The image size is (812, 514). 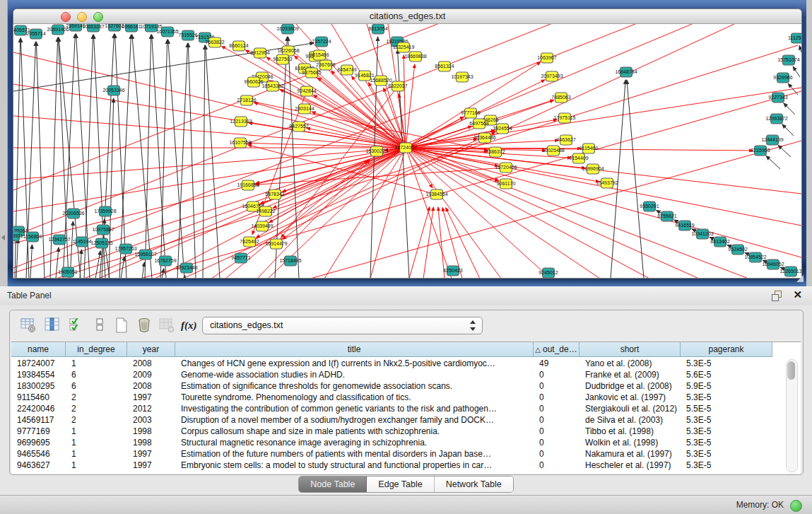 I want to click on close-panel-icon: ✕, so click(x=797, y=295).